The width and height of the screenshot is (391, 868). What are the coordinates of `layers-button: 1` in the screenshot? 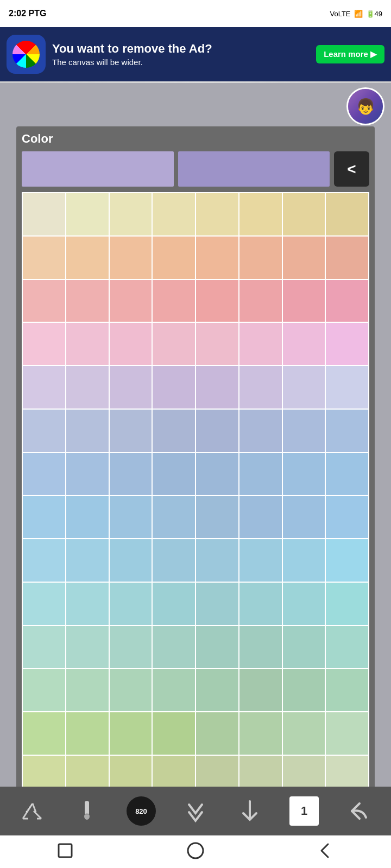 It's located at (304, 811).